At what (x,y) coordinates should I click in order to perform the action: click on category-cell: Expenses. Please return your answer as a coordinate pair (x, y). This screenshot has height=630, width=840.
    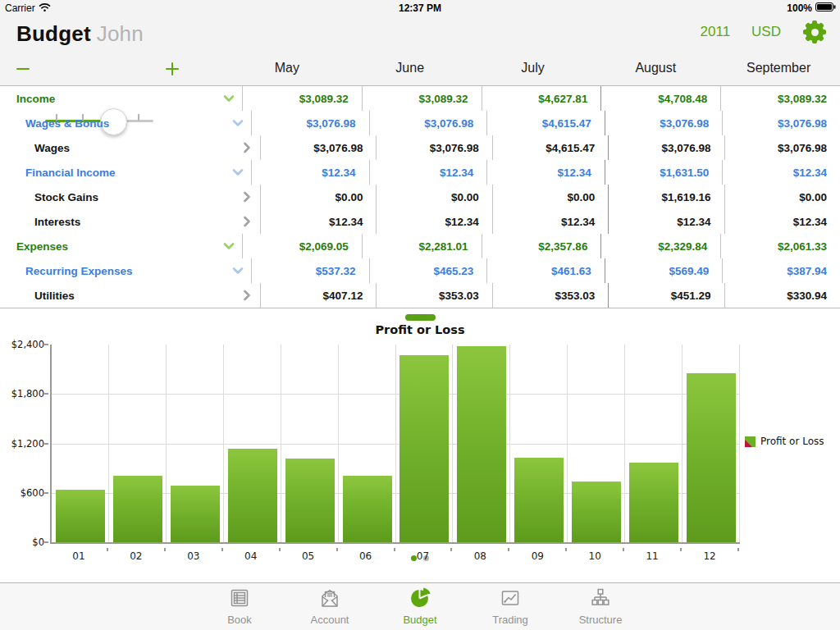
    Looking at the image, I should click on (121, 246).